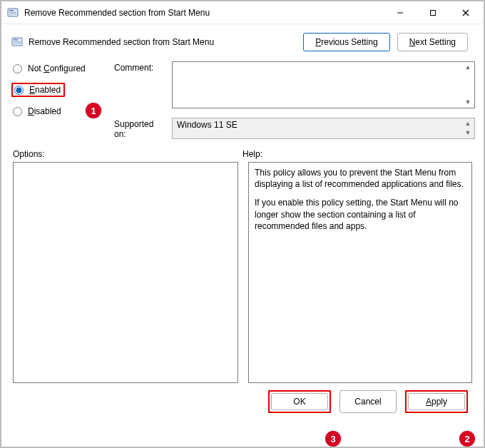  What do you see at coordinates (324, 128) in the screenshot?
I see `supported-on-value-box: Windows 11 SE` at bounding box center [324, 128].